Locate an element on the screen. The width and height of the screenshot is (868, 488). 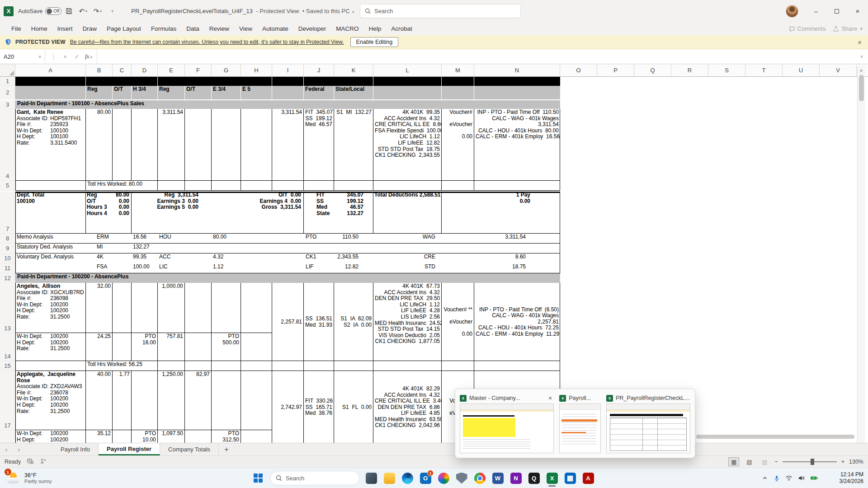
row-header-9: 9 is located at coordinates (8, 249).